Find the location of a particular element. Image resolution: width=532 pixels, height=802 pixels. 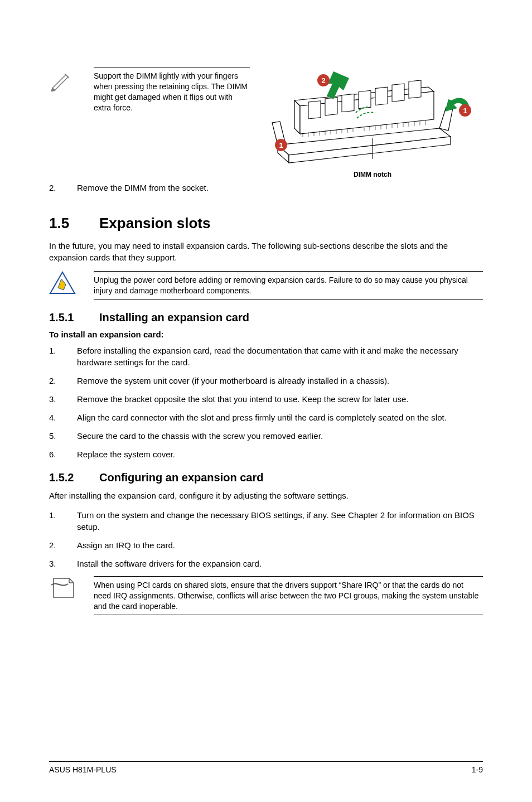

subsection-number: 1.5.2 is located at coordinates (74, 477).